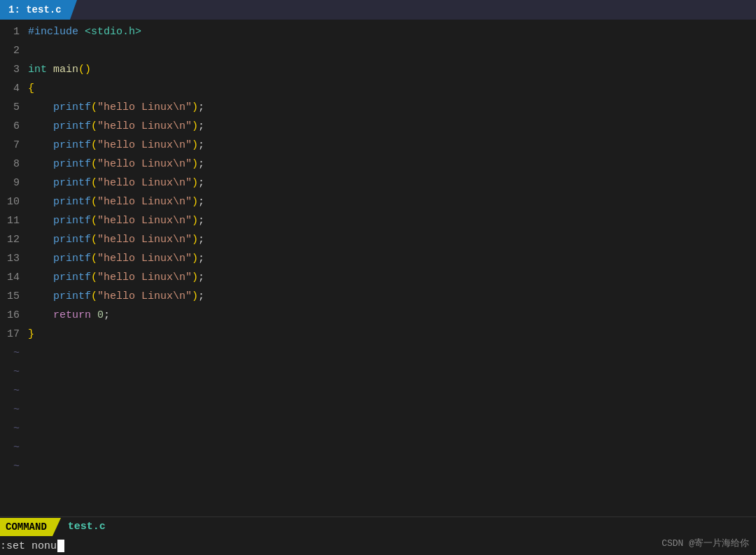 This screenshot has width=756, height=555. I want to click on line-content-11: printf("hello Linux\n");, so click(116, 221).